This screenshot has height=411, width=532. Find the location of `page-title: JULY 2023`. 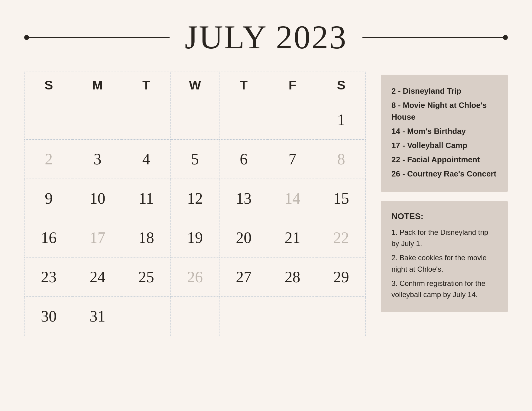

page-title: JULY 2023 is located at coordinates (266, 37).